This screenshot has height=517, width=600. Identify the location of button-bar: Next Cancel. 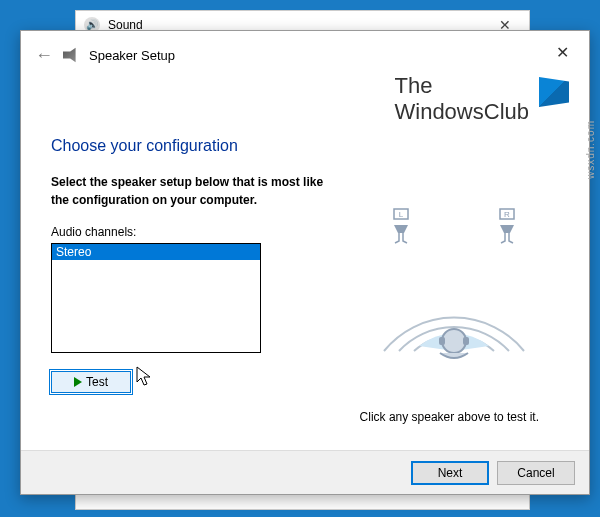
(305, 472).